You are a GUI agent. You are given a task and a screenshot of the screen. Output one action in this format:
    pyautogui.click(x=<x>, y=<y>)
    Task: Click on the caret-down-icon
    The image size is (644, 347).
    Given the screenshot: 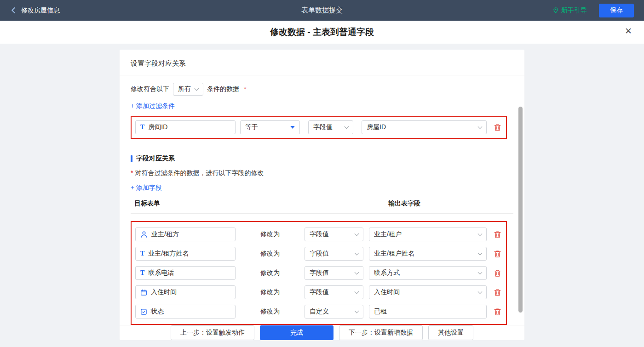 What is the action you would take?
    pyautogui.click(x=293, y=127)
    